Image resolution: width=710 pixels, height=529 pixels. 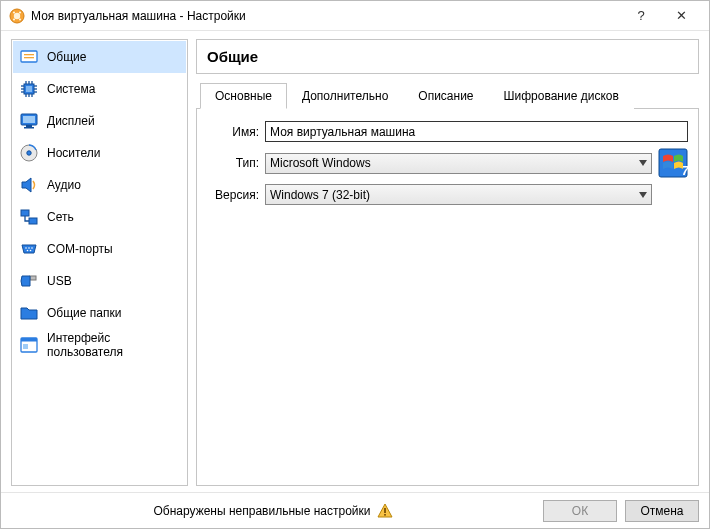 I want to click on os-icon: 7, so click(x=673, y=163).